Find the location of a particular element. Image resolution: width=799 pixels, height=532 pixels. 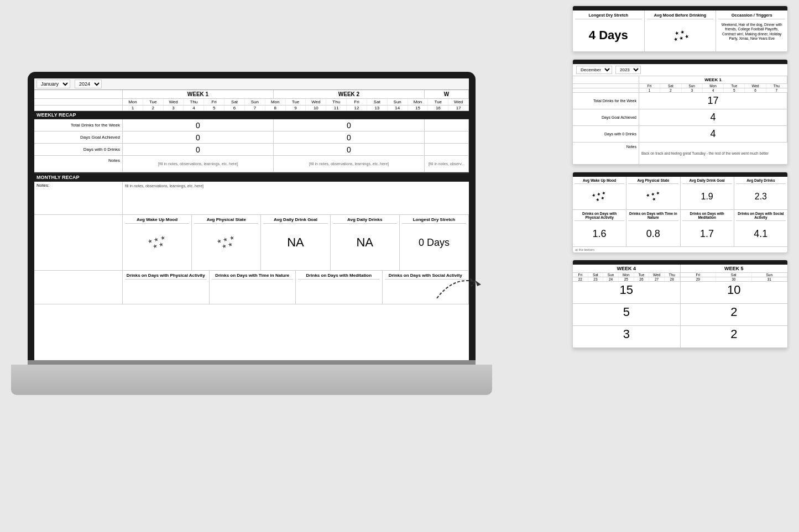

days-zero-w3 is located at coordinates (447, 149).